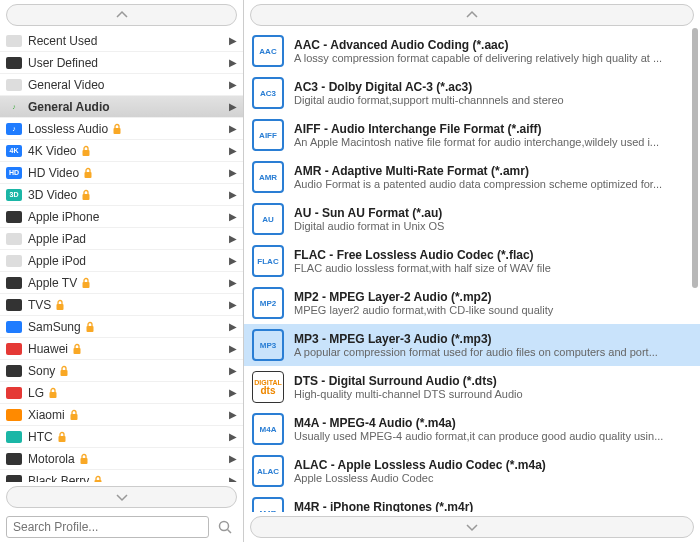  What do you see at coordinates (68, 129) in the screenshot?
I see `category-label: Lossless Audio` at bounding box center [68, 129].